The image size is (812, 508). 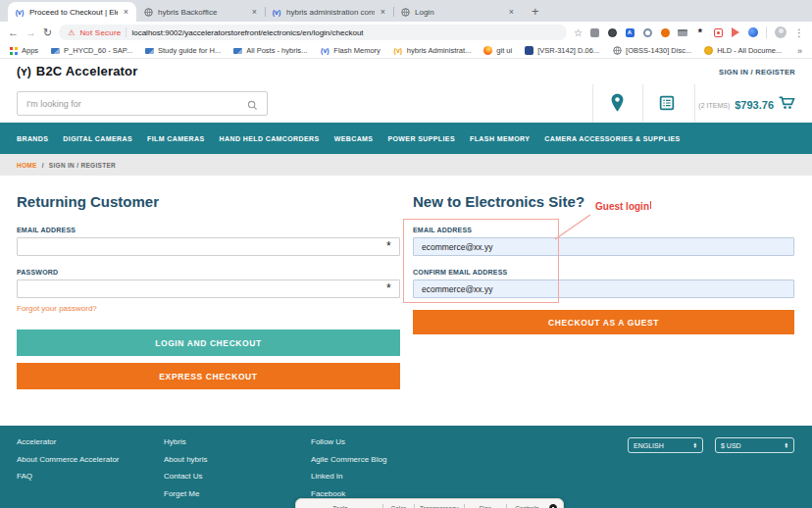 What do you see at coordinates (422, 139) in the screenshot?
I see `nav-item-power-supplies: POWER SUPPLIES` at bounding box center [422, 139].